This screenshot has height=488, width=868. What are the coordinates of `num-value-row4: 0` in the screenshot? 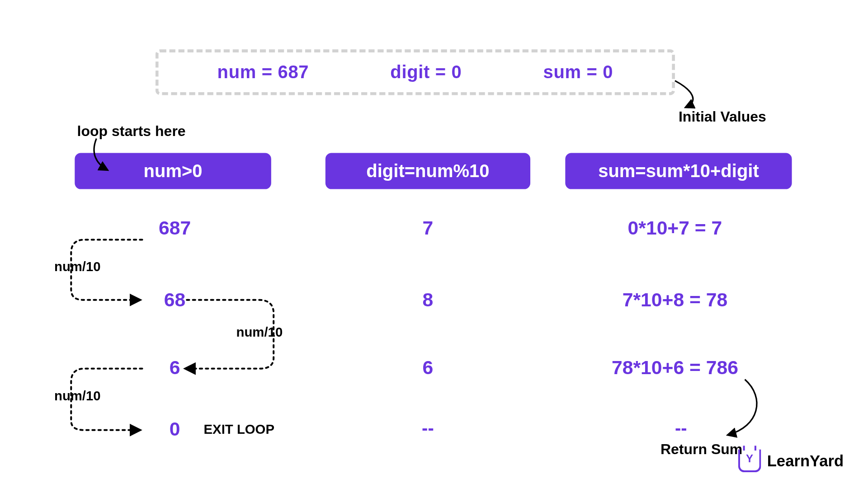 It's located at (175, 429).